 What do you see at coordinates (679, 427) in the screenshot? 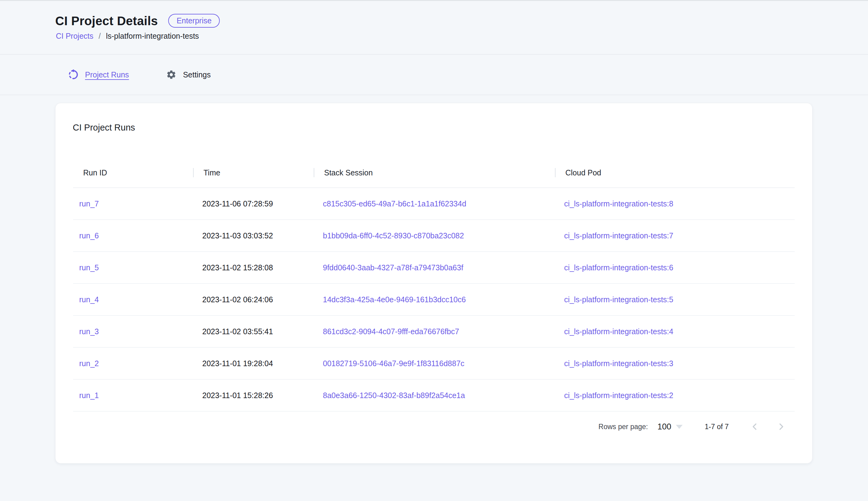
I see `caret-down-icon` at bounding box center [679, 427].